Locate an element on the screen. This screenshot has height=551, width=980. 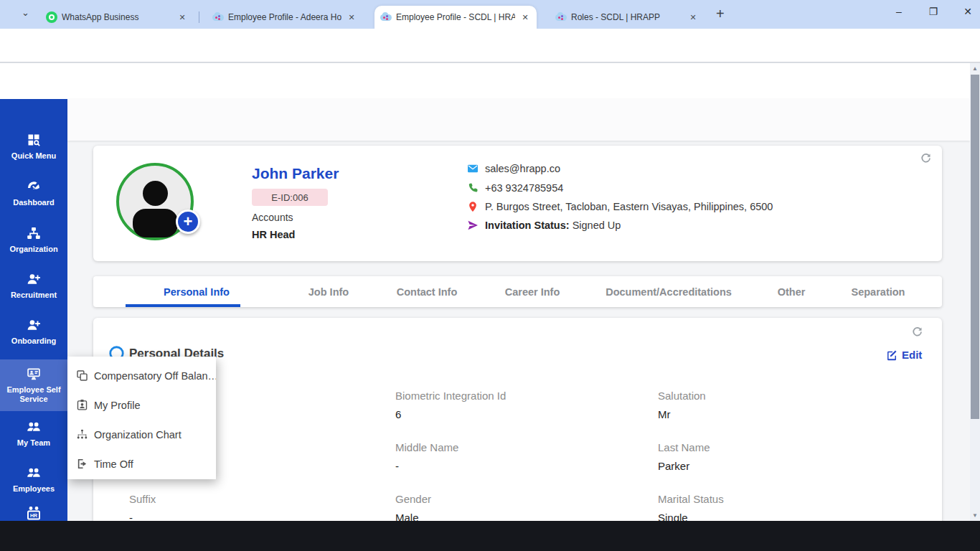
tab-roles-scdl: Roles - SCDL | HRAPP ✕ is located at coordinates (627, 17).